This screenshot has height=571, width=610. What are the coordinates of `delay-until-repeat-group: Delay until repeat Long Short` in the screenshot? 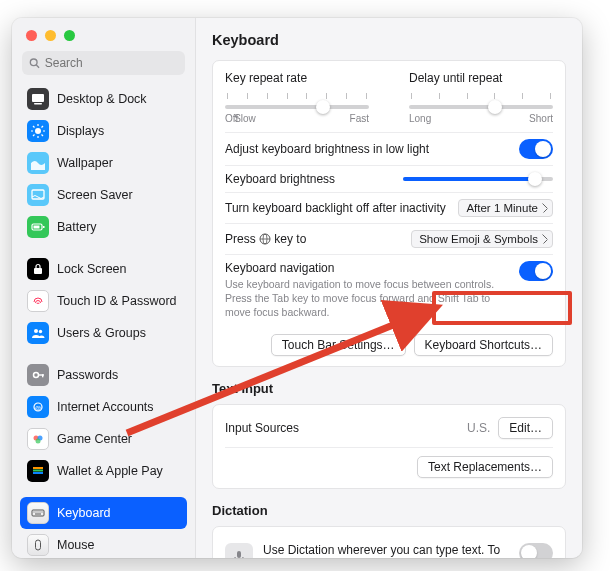 It's located at (481, 98).